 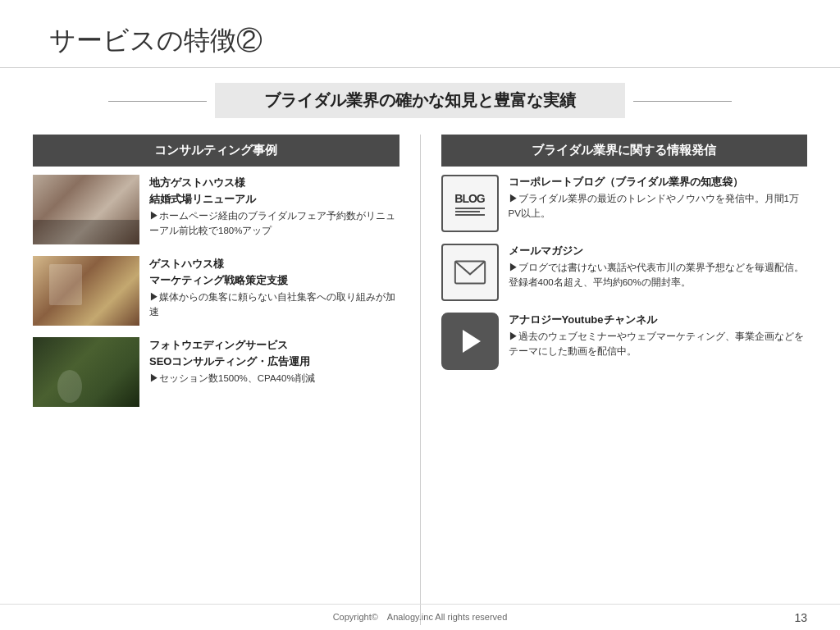 I want to click on blog-label: BLOG, so click(x=469, y=199).